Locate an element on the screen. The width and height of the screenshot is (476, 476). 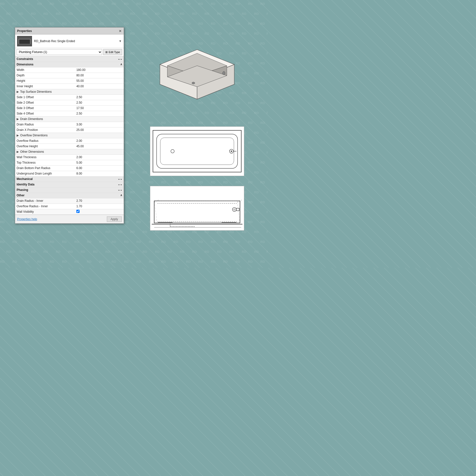
table-row: ▶ Drain Dimentions is located at coordinates (69, 119).